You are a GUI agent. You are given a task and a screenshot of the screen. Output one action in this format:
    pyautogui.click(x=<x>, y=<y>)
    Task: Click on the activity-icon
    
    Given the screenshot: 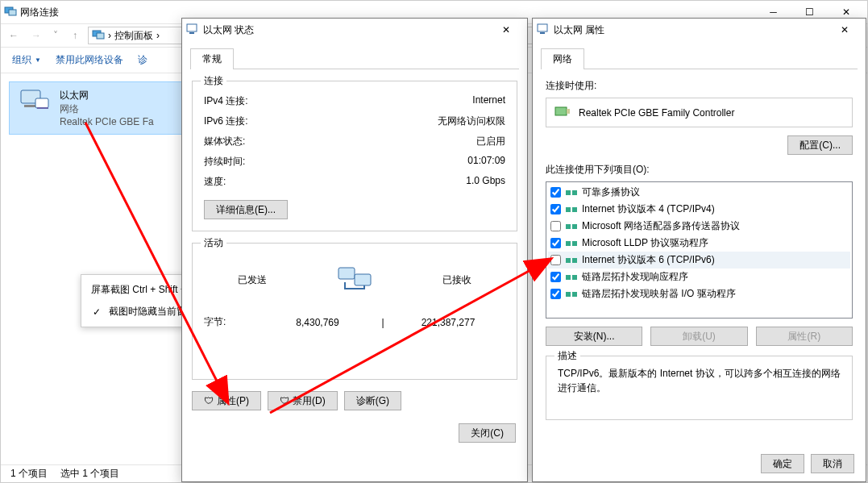 What is the action you would take?
    pyautogui.click(x=355, y=281)
    